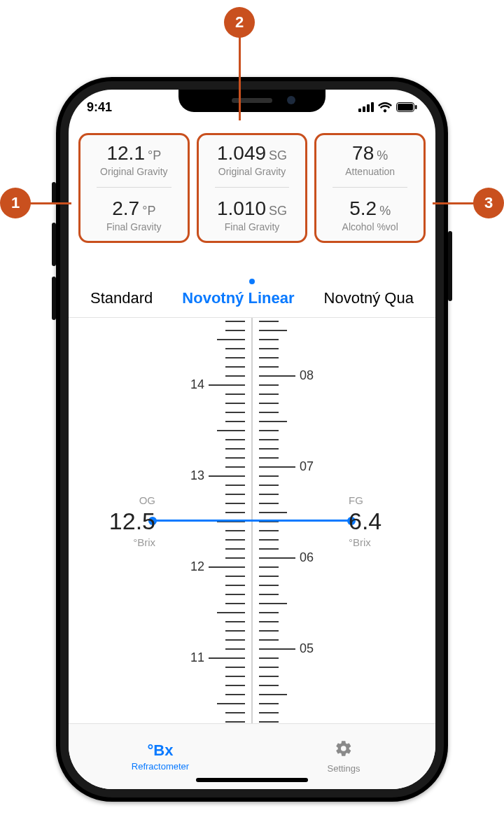  I want to click on summary-cards: 12.1°P Original Gravity 2.7°P Final Grav…, so click(252, 188).